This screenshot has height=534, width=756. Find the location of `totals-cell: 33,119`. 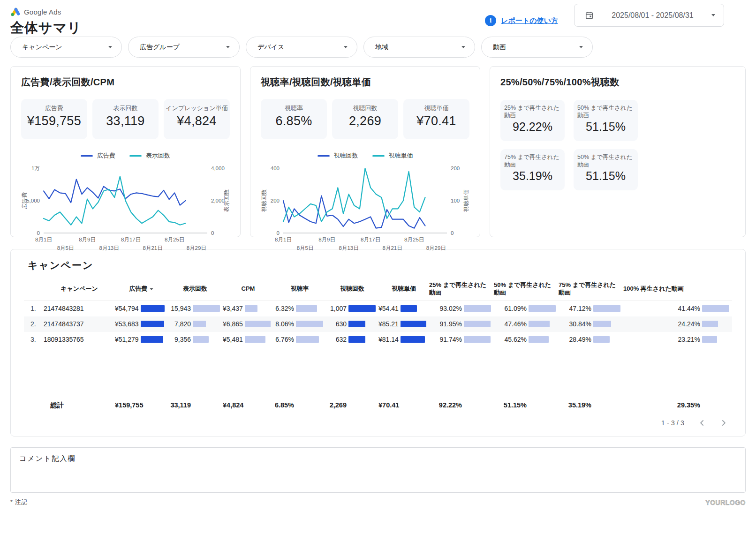

totals-cell: 33,119 is located at coordinates (195, 405).